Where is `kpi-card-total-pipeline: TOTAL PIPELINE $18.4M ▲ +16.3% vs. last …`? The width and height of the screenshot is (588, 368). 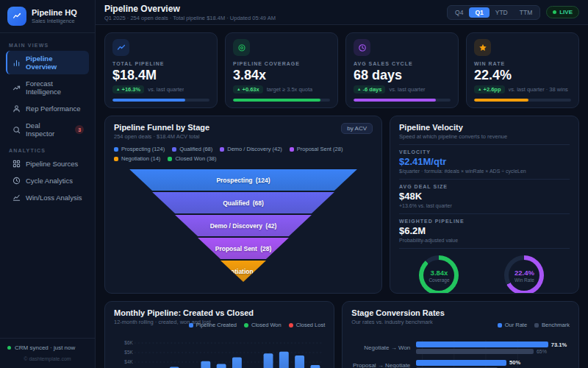 kpi-card-total-pipeline: TOTAL PIPELINE $18.4M ▲ +16.3% vs. last … is located at coordinates (161, 71).